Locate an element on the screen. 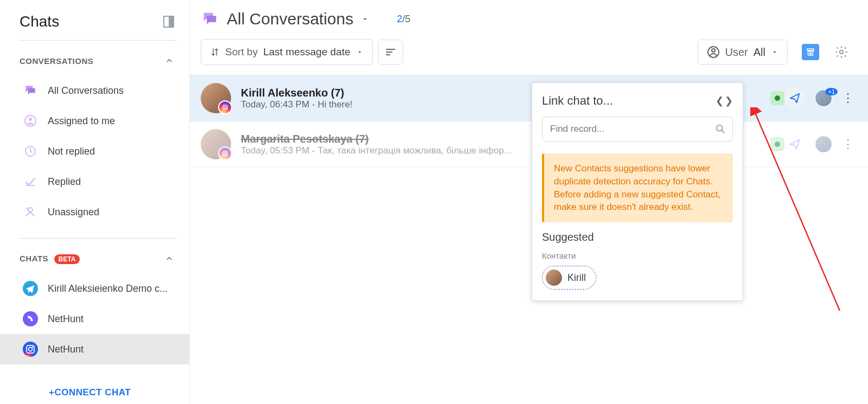 This screenshot has height=404, width=868. sort-prefix: Sort by is located at coordinates (241, 52).